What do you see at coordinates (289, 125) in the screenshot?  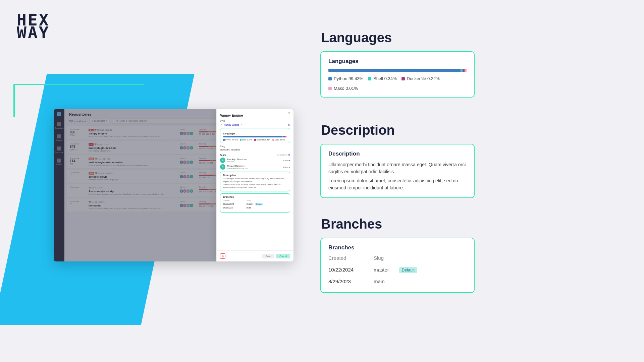 I see `unlink-icon: ⛓` at bounding box center [289, 125].